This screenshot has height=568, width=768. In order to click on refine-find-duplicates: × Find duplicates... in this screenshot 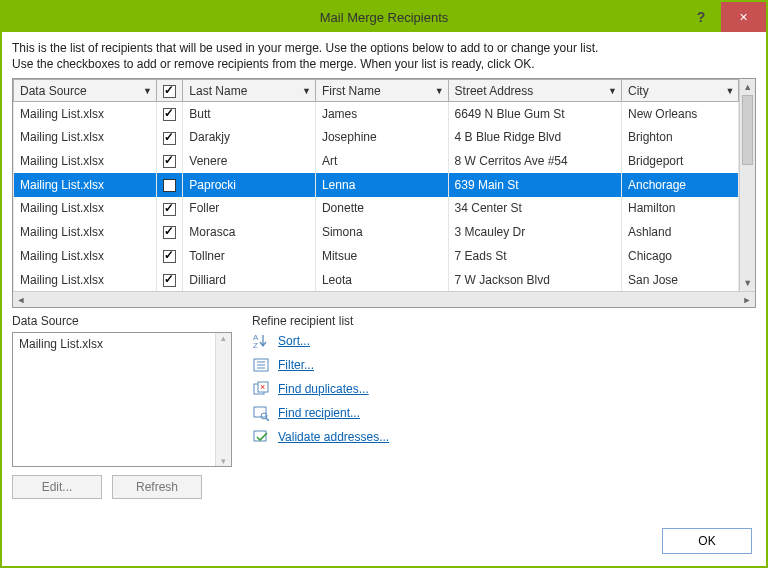, I will do `click(504, 389)`.